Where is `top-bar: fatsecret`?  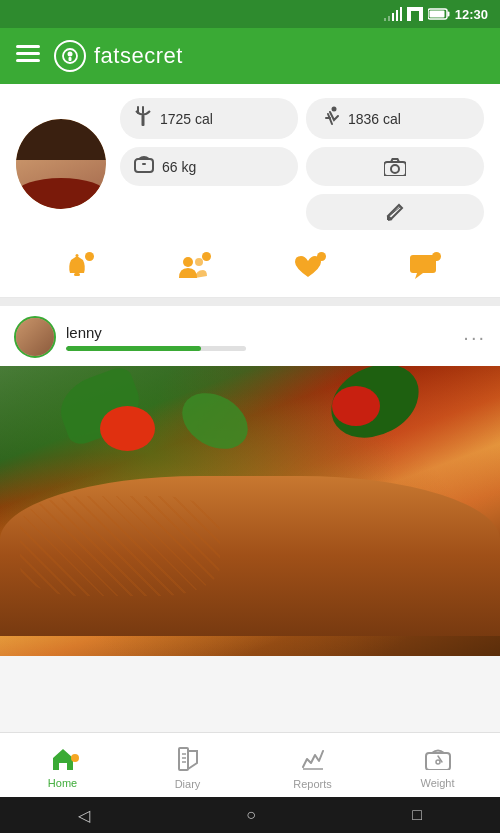 top-bar: fatsecret is located at coordinates (250, 56).